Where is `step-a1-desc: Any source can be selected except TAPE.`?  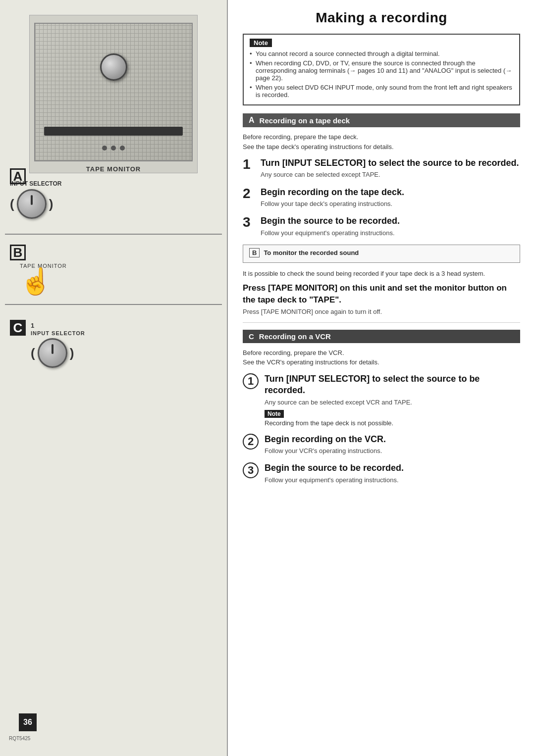 step-a1-desc: Any source can be selected except TAPE. is located at coordinates (390, 175).